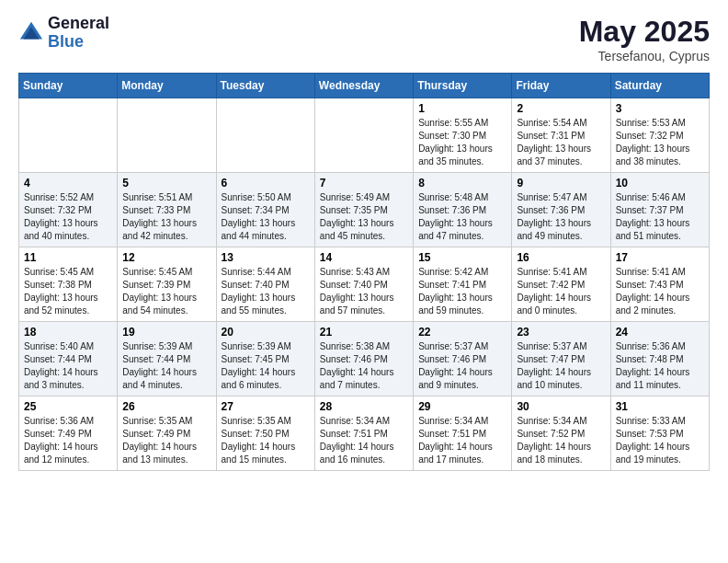 The height and width of the screenshot is (563, 728). I want to click on day-info: Sunrise: 5:39 AMSunset: 7:45 PMDaylight:…, so click(266, 366).